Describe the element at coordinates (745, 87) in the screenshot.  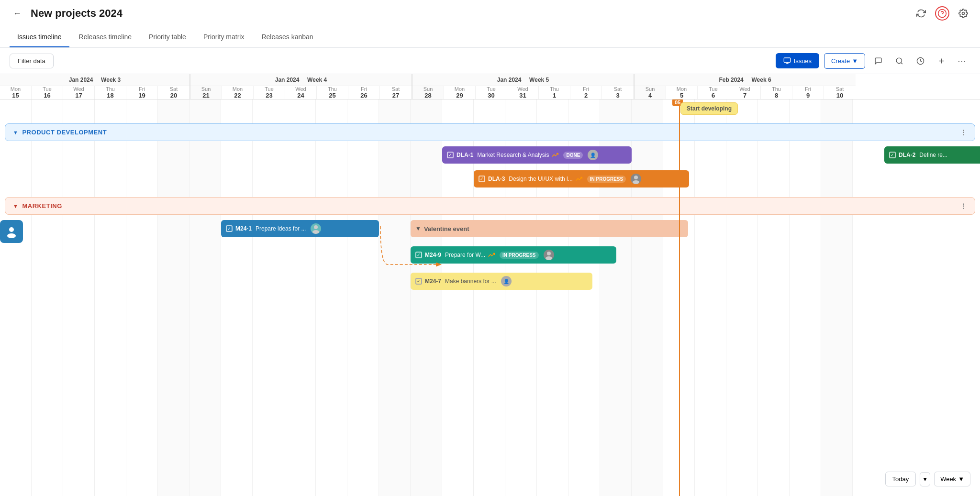
I see `week-6-group: Feb 2024 Week 6 Sun4 Mon5 Tue6 Wed7 Thu8…` at that location.